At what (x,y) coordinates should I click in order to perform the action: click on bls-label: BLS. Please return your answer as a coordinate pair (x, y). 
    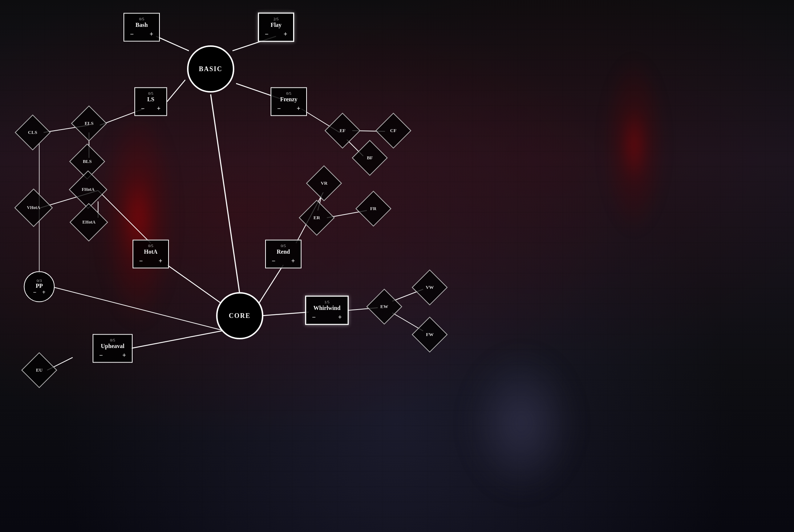
    Looking at the image, I should click on (87, 161).